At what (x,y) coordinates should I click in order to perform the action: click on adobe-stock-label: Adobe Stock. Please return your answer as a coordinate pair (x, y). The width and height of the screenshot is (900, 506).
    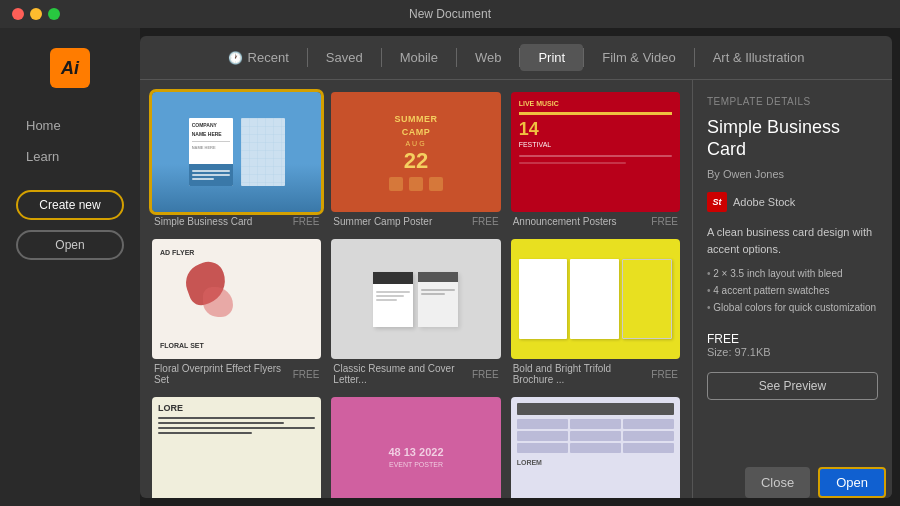
    Looking at the image, I should click on (764, 202).